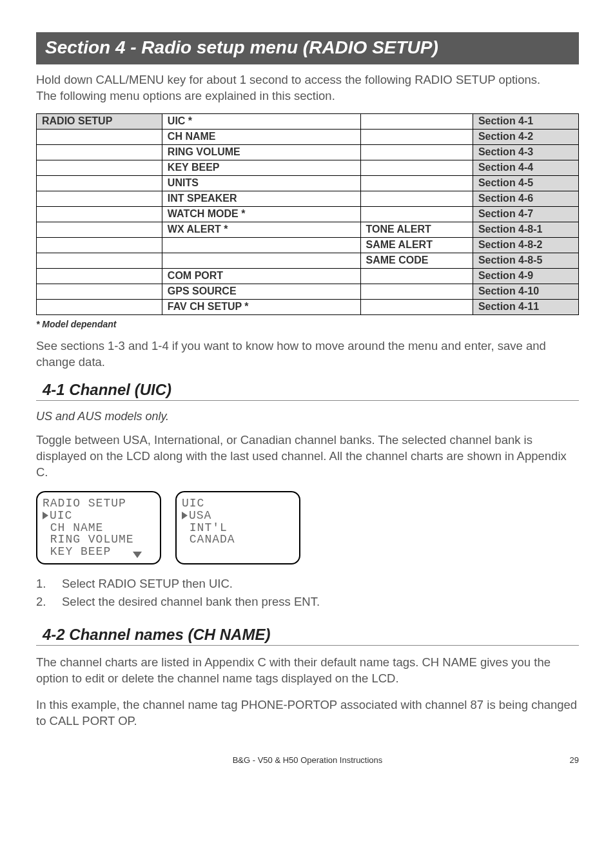 The height and width of the screenshot is (868, 615). Describe the element at coordinates (525, 276) in the screenshot. I see `table-cell: Section 4-9` at that location.